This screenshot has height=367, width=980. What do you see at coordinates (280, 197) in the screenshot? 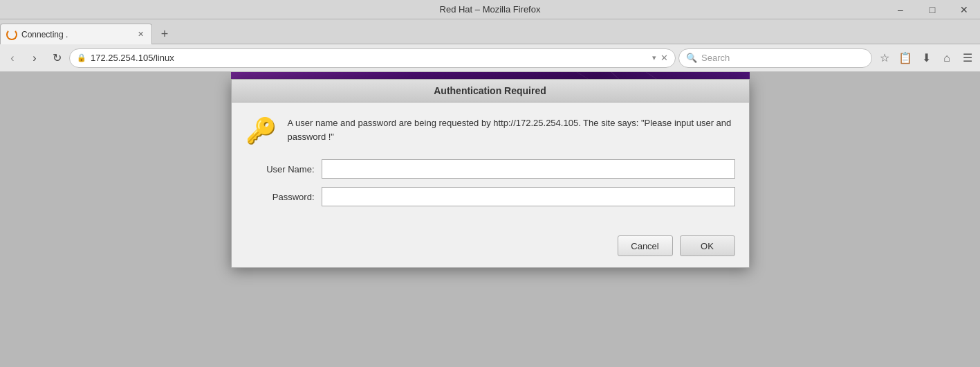
I see `password-label: Password:` at bounding box center [280, 197].